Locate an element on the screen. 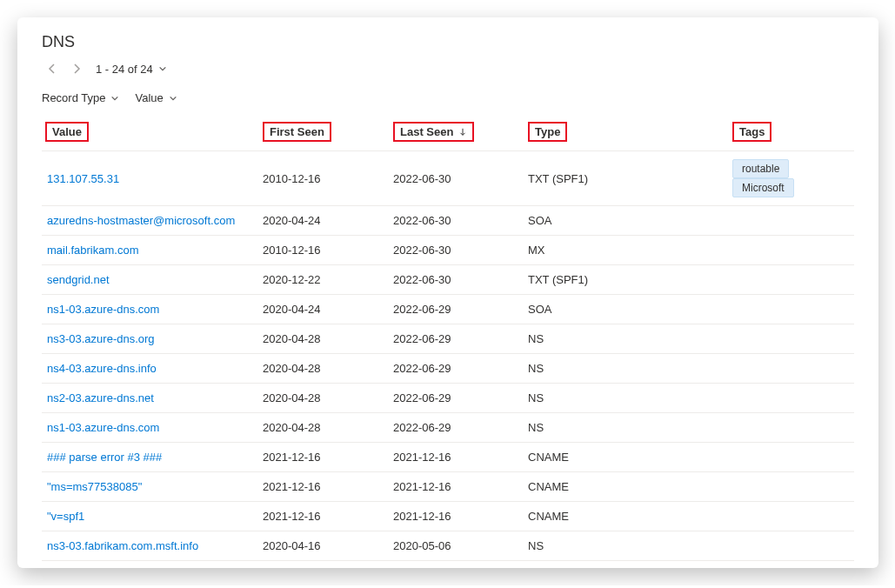 This screenshot has width=895, height=588. table-row: ns1-03.azure-dns.com2020-04-282022-06-29… is located at coordinates (448, 428).